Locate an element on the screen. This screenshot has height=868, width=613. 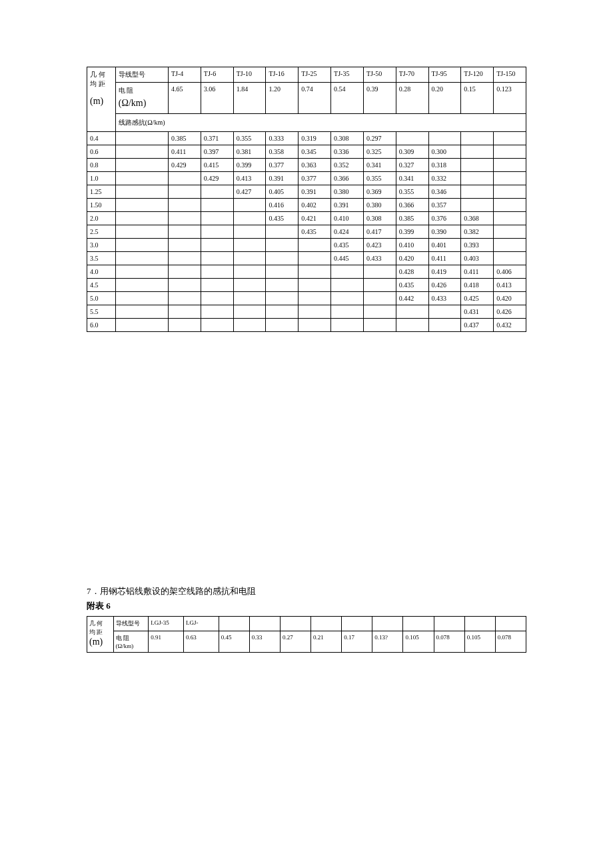
table-lgj-wires: 几 何 均 距 (m) 导线型号 LGJ-35 LGJ- 电 阻 (Ω/km) … is located at coordinates (306, 635).